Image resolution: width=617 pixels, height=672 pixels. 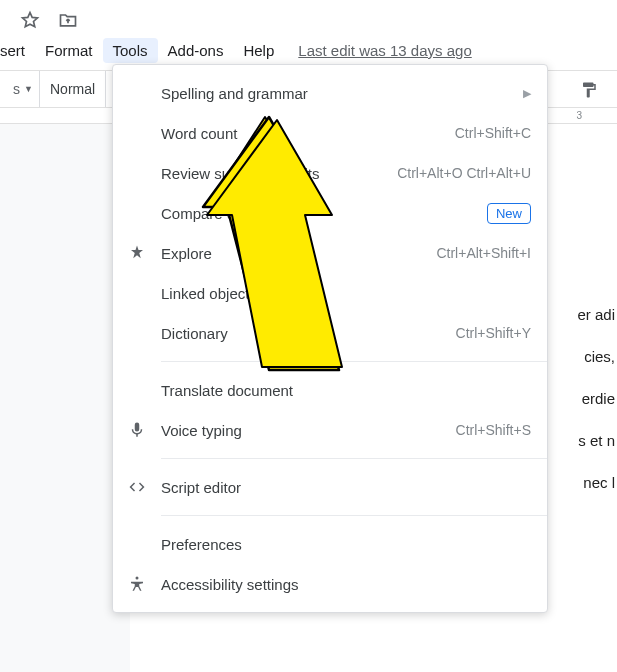 I want to click on toolbar-left-text: s, so click(x=16, y=89).